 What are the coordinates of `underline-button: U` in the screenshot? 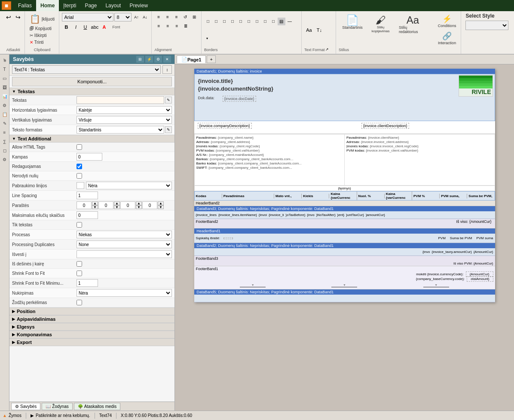 It's located at (85, 27).